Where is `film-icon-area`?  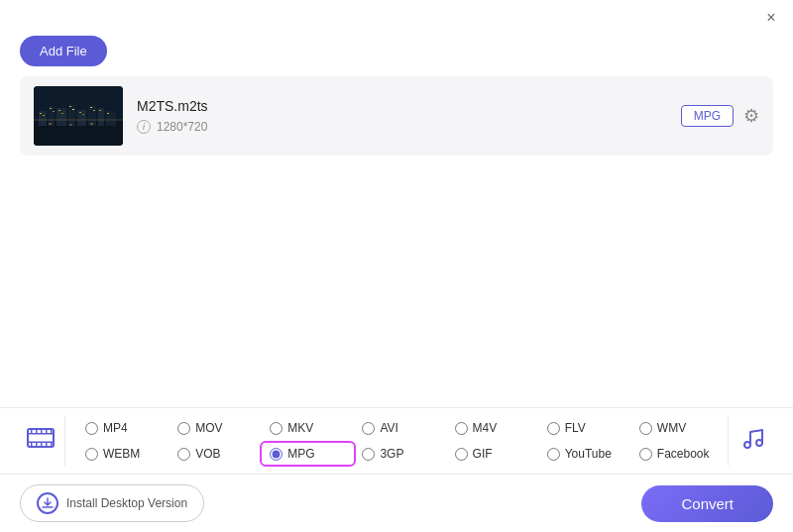
film-icon-area is located at coordinates (41, 441).